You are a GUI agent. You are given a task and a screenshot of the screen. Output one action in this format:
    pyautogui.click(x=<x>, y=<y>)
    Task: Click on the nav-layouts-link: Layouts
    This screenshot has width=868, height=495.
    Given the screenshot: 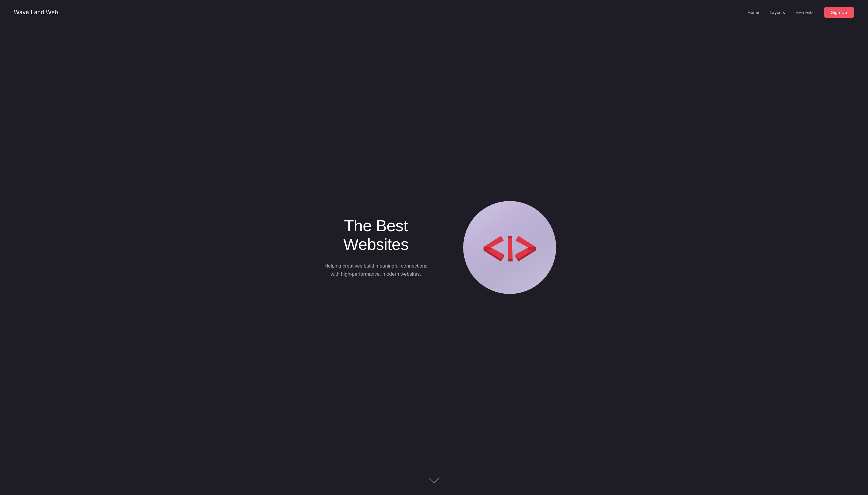 What is the action you would take?
    pyautogui.click(x=777, y=12)
    